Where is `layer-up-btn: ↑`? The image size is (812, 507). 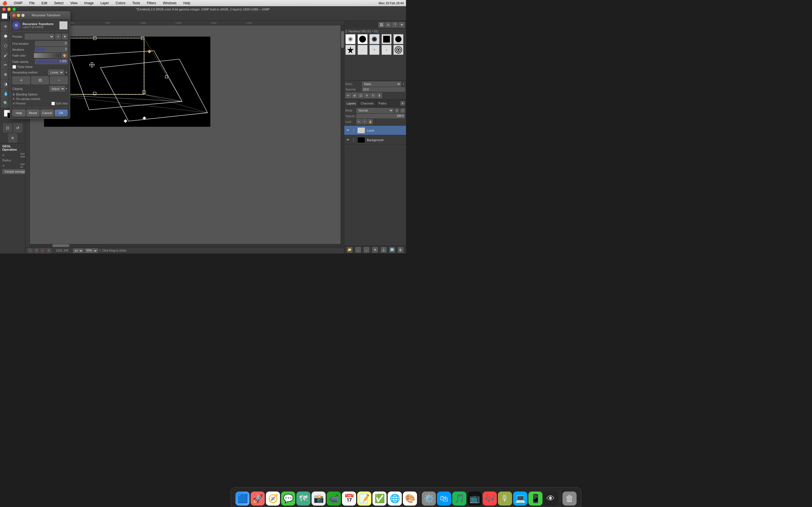
layer-up-btn: ↑ is located at coordinates (358, 250).